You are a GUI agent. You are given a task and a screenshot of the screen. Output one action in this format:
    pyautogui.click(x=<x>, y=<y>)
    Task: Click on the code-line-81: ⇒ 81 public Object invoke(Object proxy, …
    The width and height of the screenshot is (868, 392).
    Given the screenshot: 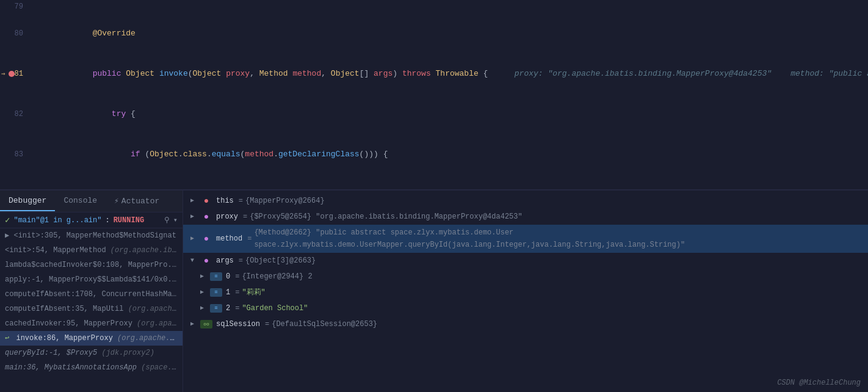 What is the action you would take?
    pyautogui.click(x=434, y=74)
    